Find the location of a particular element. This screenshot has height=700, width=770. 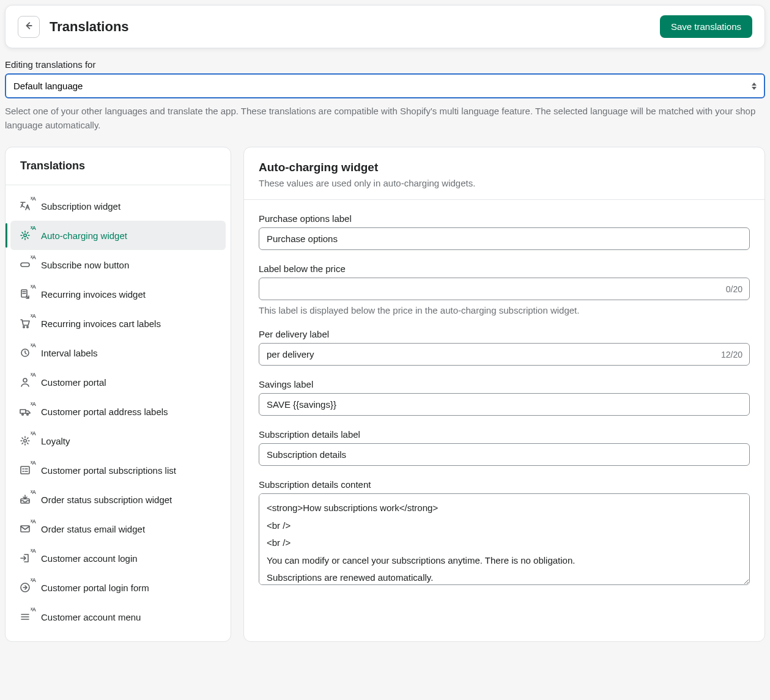

menu-icon: ᵡA is located at coordinates (25, 617).